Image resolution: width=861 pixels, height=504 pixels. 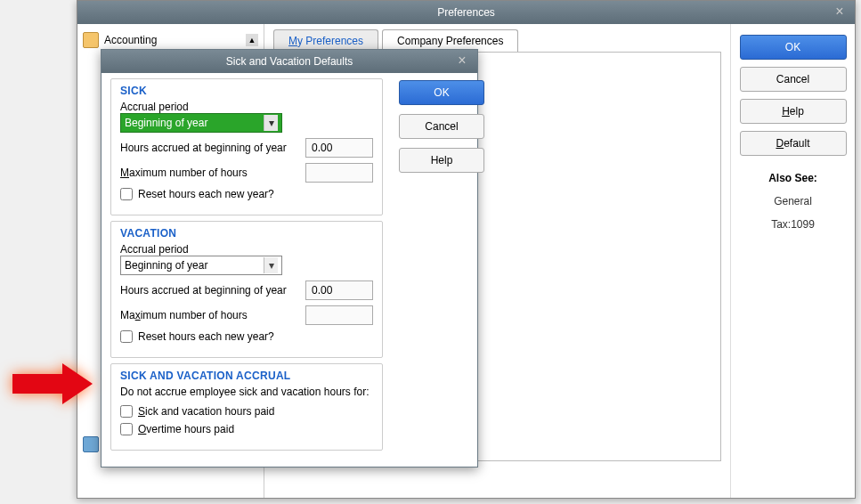 What do you see at coordinates (209, 290) in the screenshot?
I see `vacation-hours-accrued-label: Hours accrued at beginning of year` at bounding box center [209, 290].